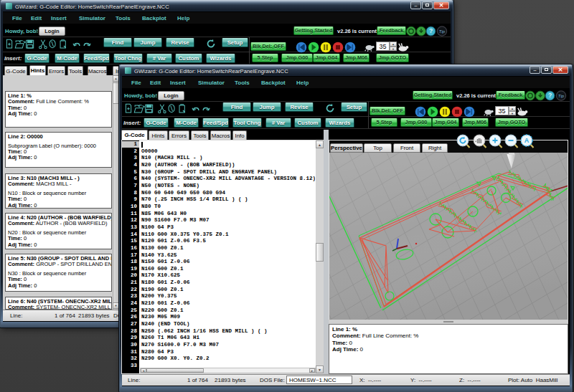 The width and height of the screenshot is (574, 392). Describe the element at coordinates (527, 140) in the screenshot. I see `svg-text: A` at that location.